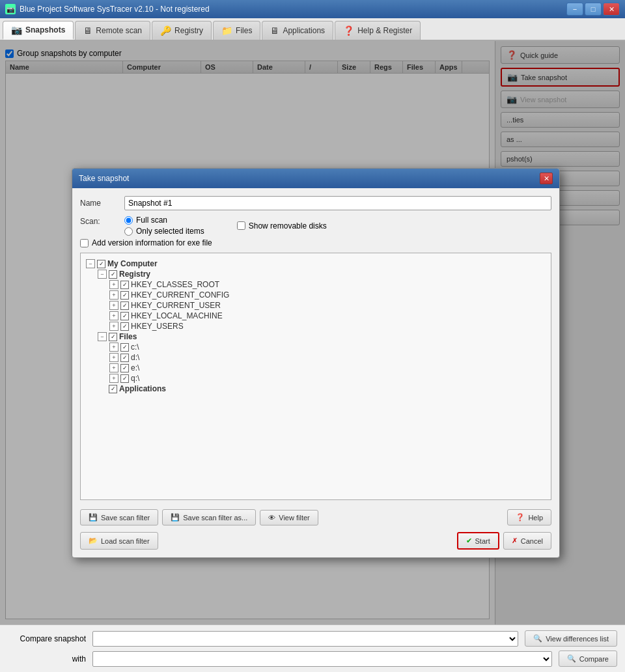  I want to click on close-button: ✕, so click(611, 9).